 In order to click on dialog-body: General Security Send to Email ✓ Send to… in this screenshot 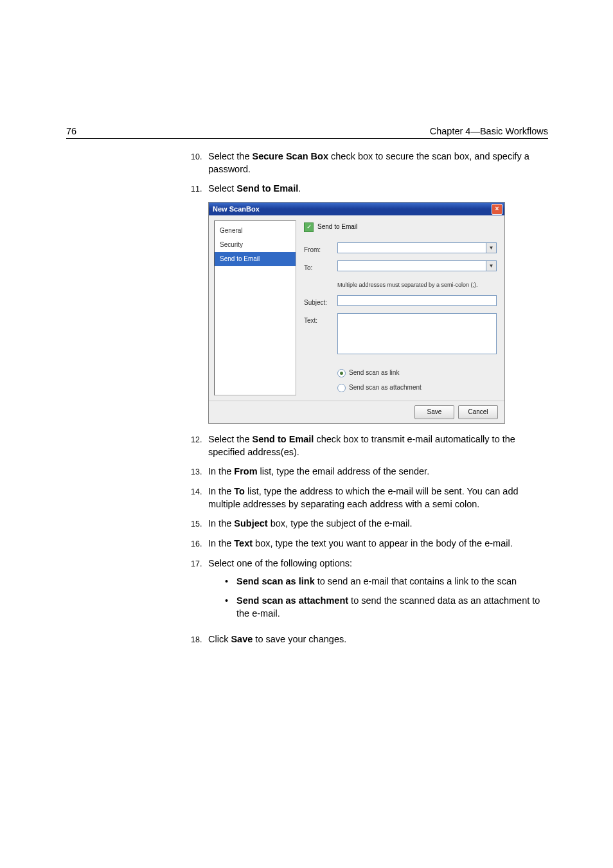, I will do `click(357, 308)`.